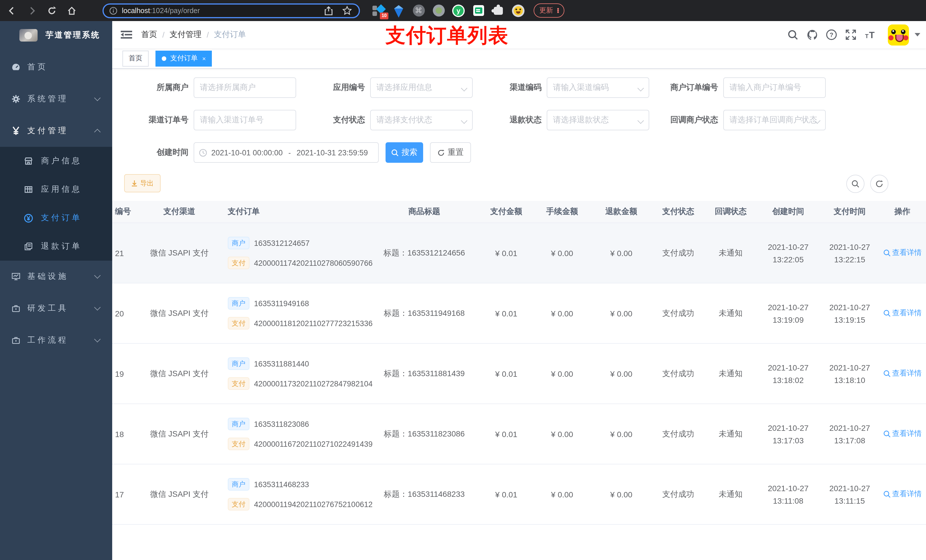  Describe the element at coordinates (56, 99) in the screenshot. I see `sidebar-item-1: 系统管理` at that location.